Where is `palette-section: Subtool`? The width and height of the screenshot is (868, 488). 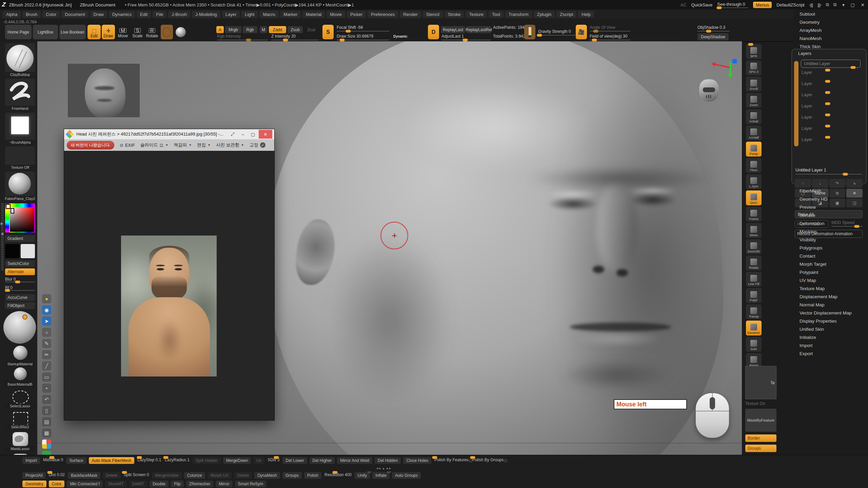
palette-section: Subtool is located at coordinates (831, 14).